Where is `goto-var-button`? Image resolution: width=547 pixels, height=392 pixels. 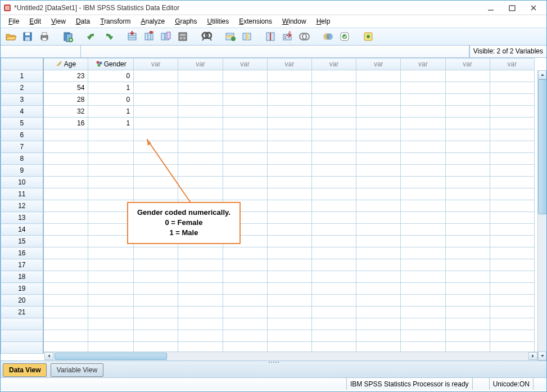
goto-var-button is located at coordinates (149, 37).